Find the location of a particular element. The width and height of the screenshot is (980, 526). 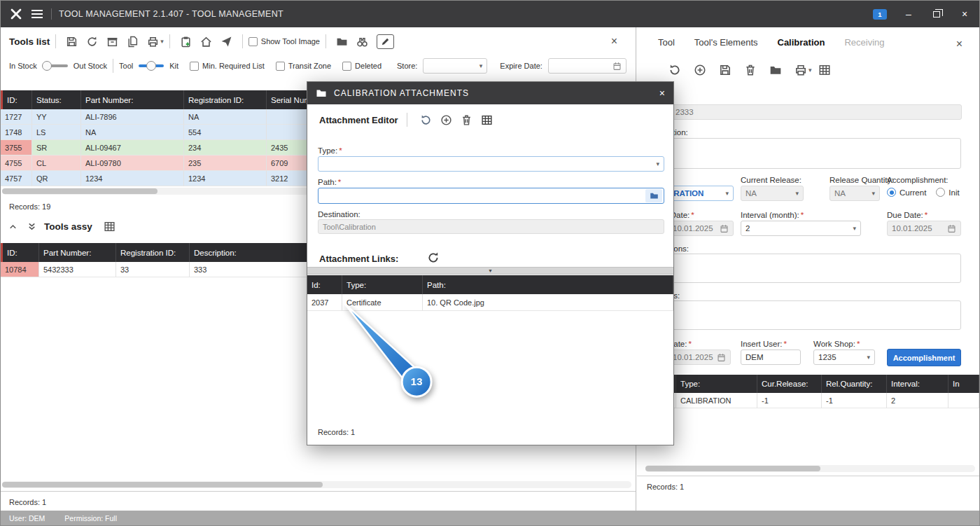

remarks-textarea is located at coordinates (804, 315).